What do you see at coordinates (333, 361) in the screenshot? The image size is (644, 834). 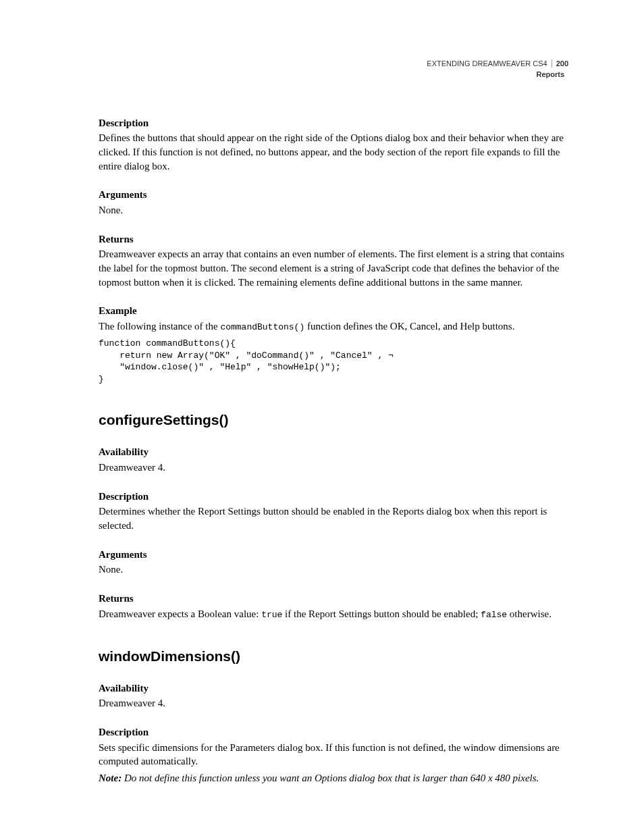 I see `code-block: function commandButtons(){ return new Ar…` at bounding box center [333, 361].